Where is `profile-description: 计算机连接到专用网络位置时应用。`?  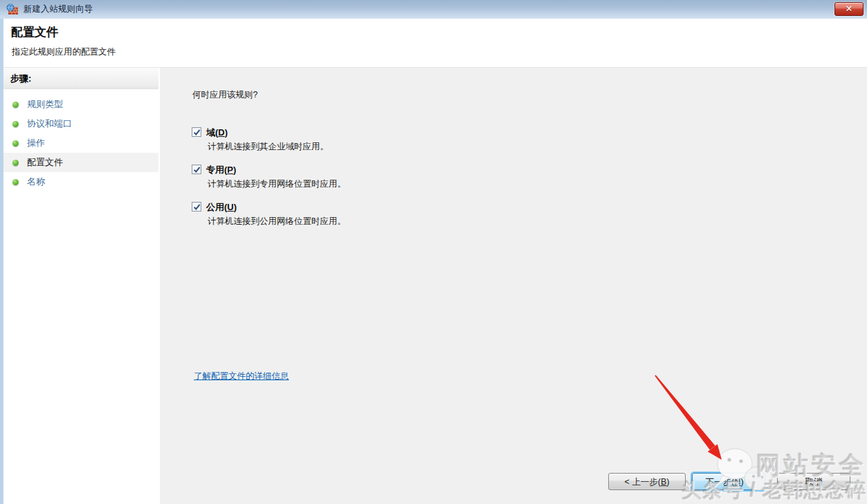 profile-description: 计算机连接到专用网络位置时应用。 is located at coordinates (277, 184).